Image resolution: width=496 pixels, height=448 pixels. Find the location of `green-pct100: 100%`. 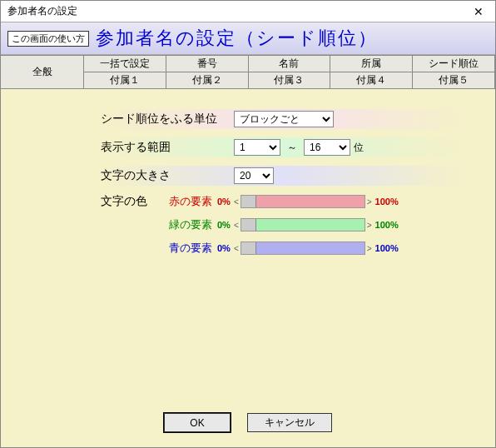

green-pct100: 100% is located at coordinates (387, 225).